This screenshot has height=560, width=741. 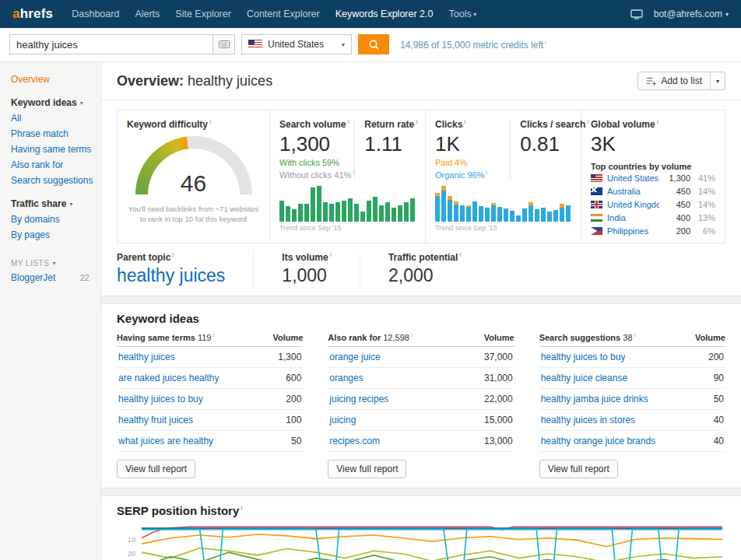 What do you see at coordinates (674, 81) in the screenshot?
I see `add-to-list-main: Add to list` at bounding box center [674, 81].